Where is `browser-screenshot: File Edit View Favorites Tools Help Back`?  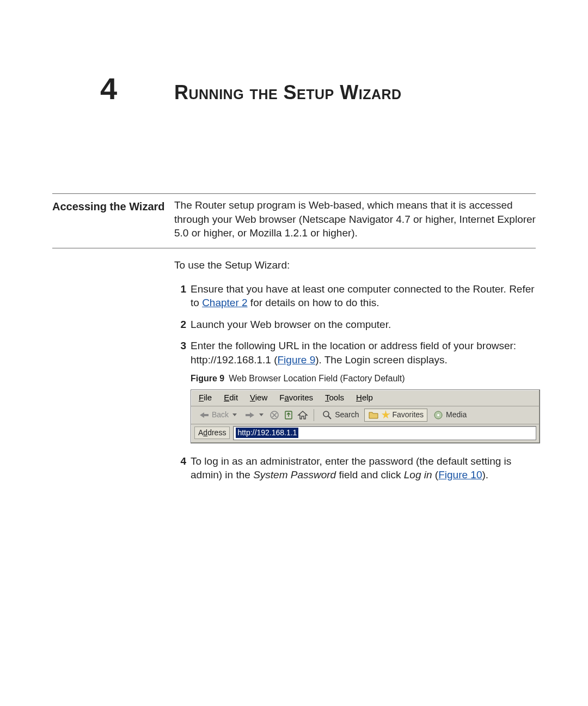
browser-screenshot: File Edit View Favorites Tools Help Back is located at coordinates (365, 416).